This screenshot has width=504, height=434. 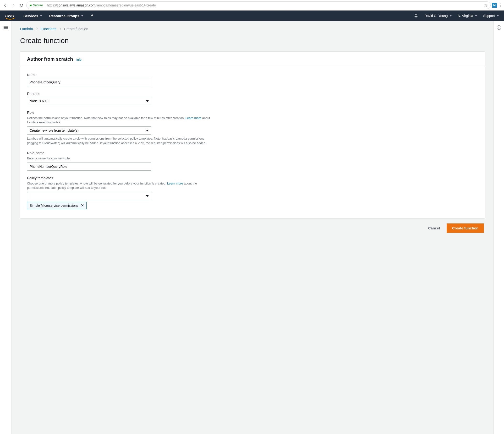 What do you see at coordinates (466, 16) in the screenshot?
I see `nav-region-label: N. Virginia` at bounding box center [466, 16].